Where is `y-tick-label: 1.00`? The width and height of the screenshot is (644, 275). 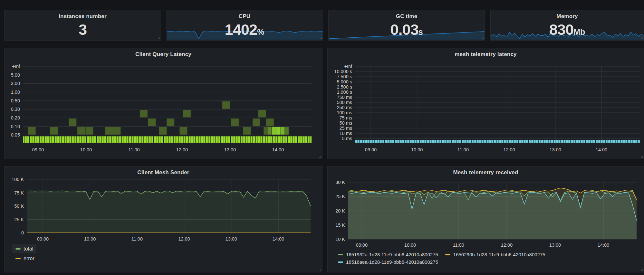 y-tick-label: 1.00 is located at coordinates (15, 92).